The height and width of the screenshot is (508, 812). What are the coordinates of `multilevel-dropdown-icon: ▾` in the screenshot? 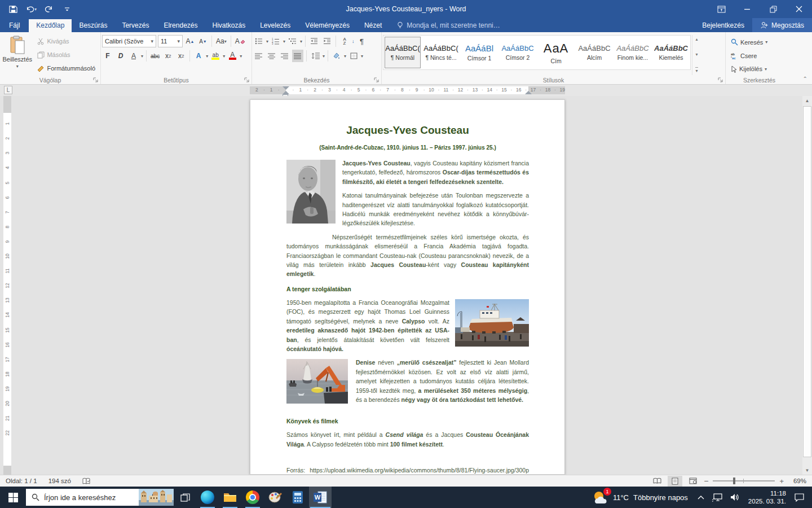 It's located at (301, 42).